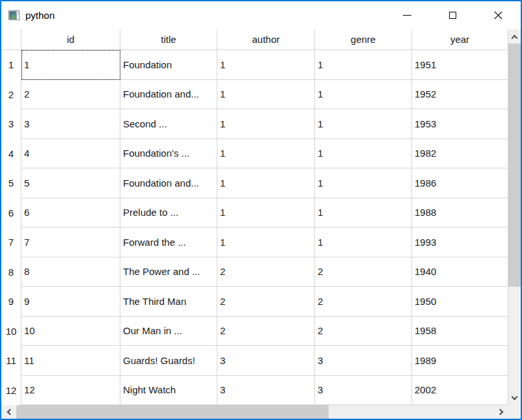 Image resolution: width=522 pixels, height=420 pixels. Describe the element at coordinates (71, 95) in the screenshot. I see `cell-id: 2` at that location.